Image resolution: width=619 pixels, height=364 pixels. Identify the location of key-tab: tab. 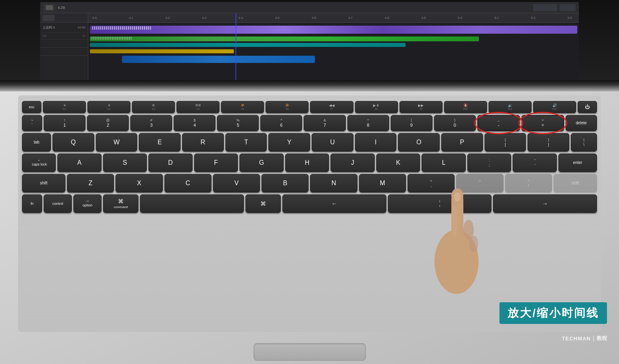
(37, 142).